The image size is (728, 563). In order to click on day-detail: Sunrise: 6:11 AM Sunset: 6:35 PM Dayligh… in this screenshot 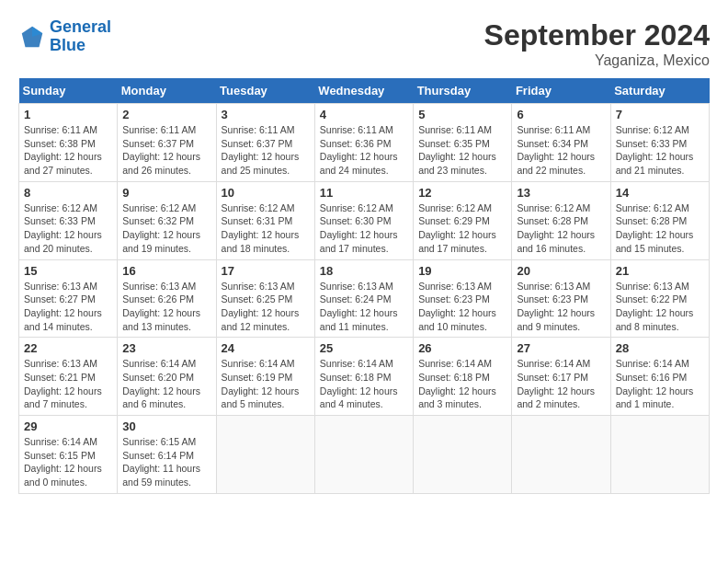, I will do `click(462, 151)`.